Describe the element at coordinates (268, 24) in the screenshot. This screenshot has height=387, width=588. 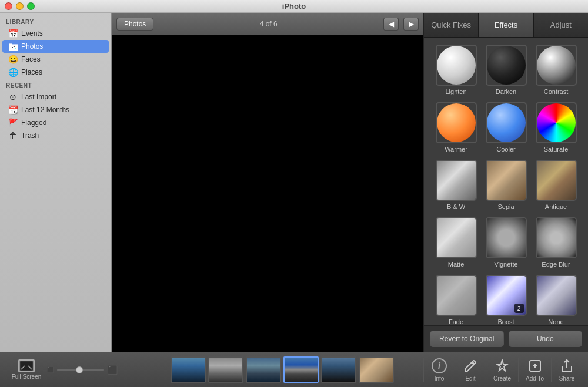
I see `photo-toolbar: Photos 4 of 6 ◀ ▶` at that location.